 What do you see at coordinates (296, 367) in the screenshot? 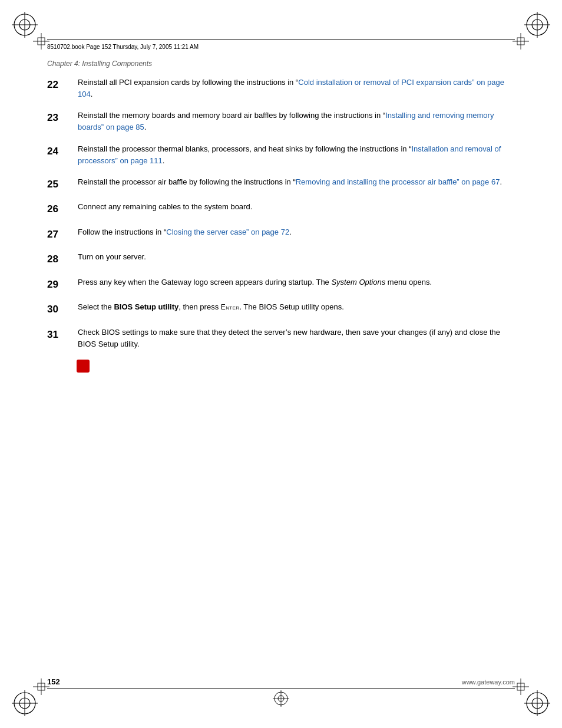
I see `end-bullet` at bounding box center [296, 367].